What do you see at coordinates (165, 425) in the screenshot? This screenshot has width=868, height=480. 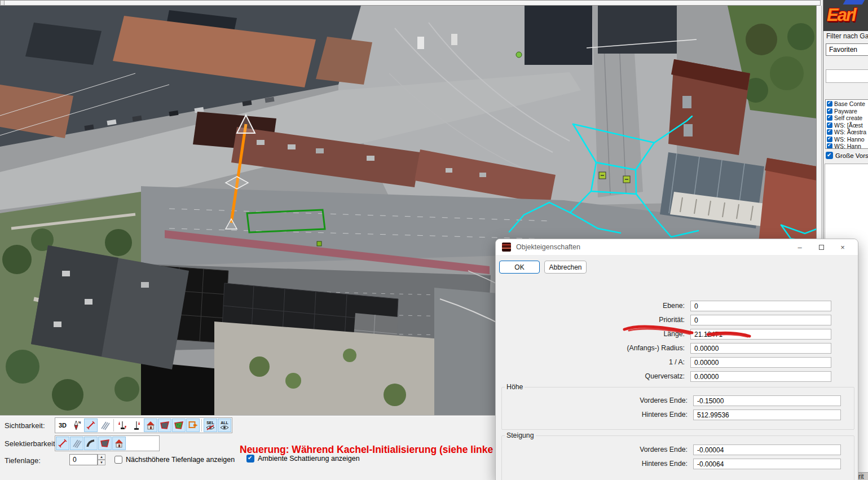 I see `polygon-visibility-icon` at bounding box center [165, 425].